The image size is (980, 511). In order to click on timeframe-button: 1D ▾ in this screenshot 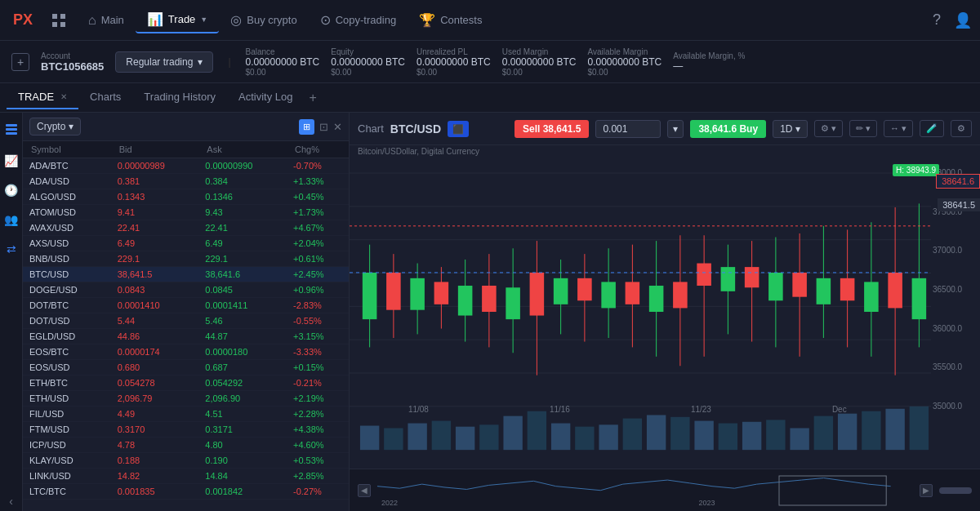, I will do `click(791, 129)`.